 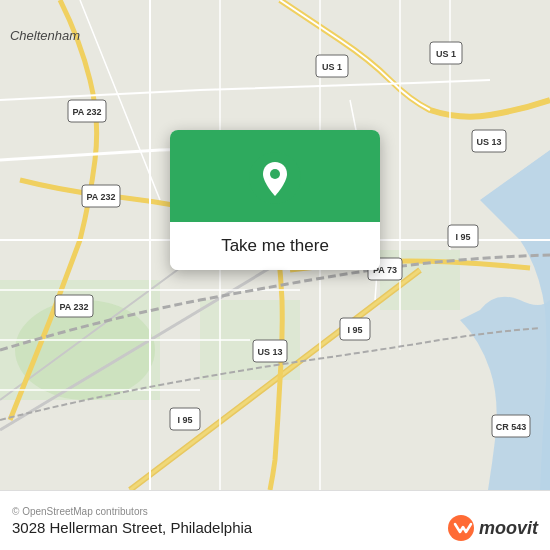 I want to click on moovit-logo: moovit, so click(x=492, y=528).